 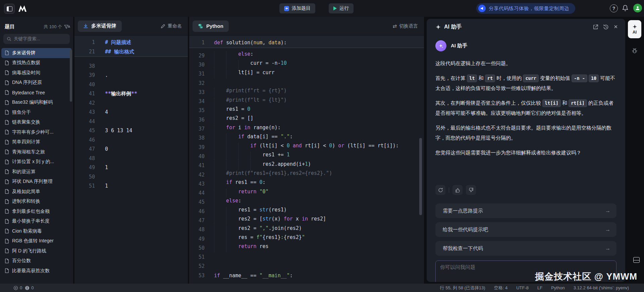 What do you see at coordinates (131, 131) in the screenshot?
I see `description-line: 453 6 13 14` at bounding box center [131, 131].